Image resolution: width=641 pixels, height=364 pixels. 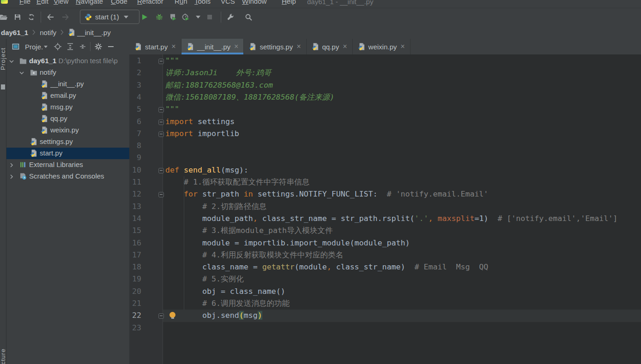 I want to click on breadcrumb-file: __init__.py, so click(x=94, y=32).